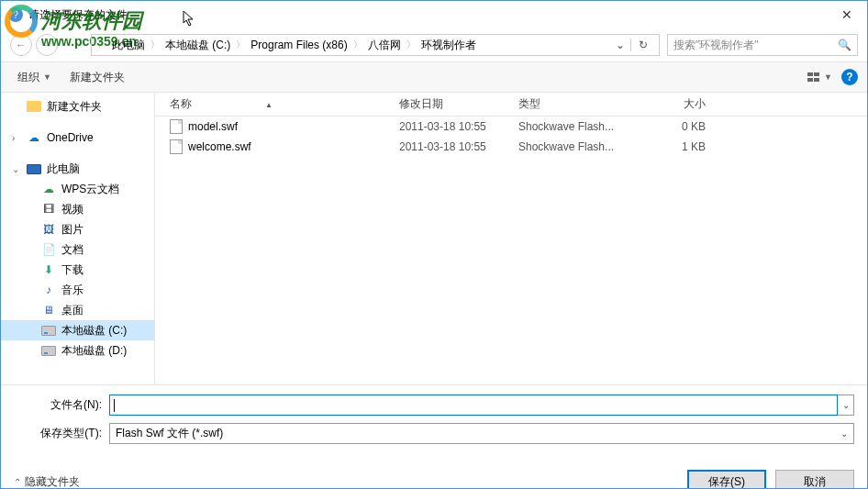 This screenshot has width=868, height=489. I want to click on crumb-bb: 八倍网, so click(384, 46).